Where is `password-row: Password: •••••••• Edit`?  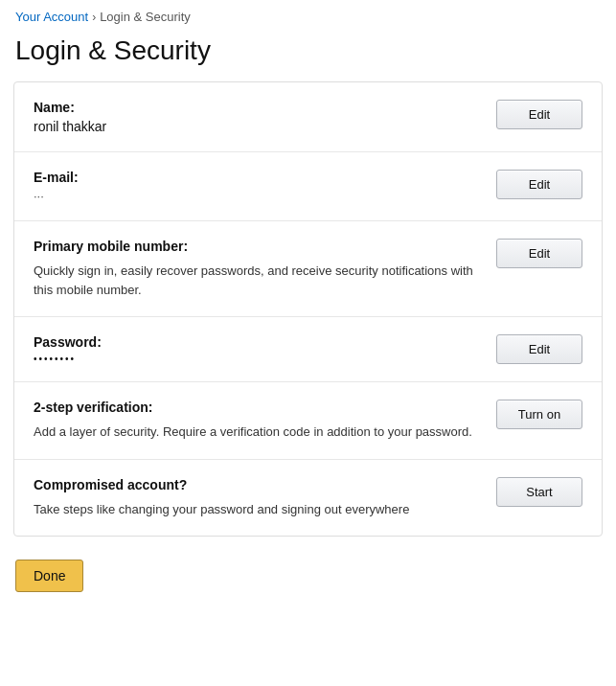 password-row: Password: •••••••• Edit is located at coordinates (308, 350).